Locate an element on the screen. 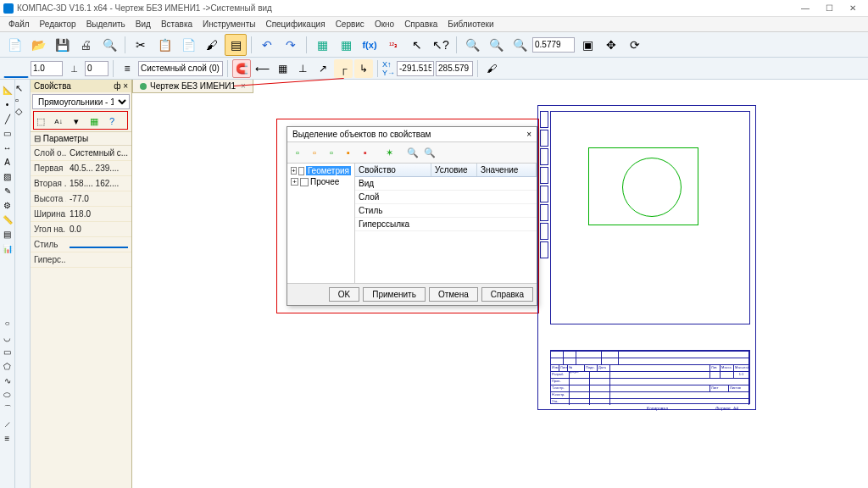  close-button: ✕ is located at coordinates (853, 8).